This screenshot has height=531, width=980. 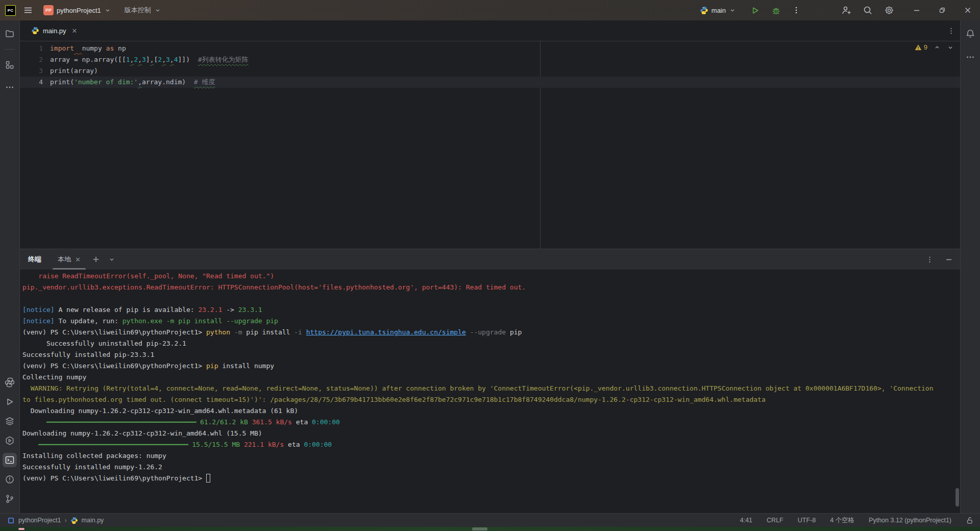 What do you see at coordinates (40, 520) in the screenshot?
I see `breadcrumb-project: pythonProject1` at bounding box center [40, 520].